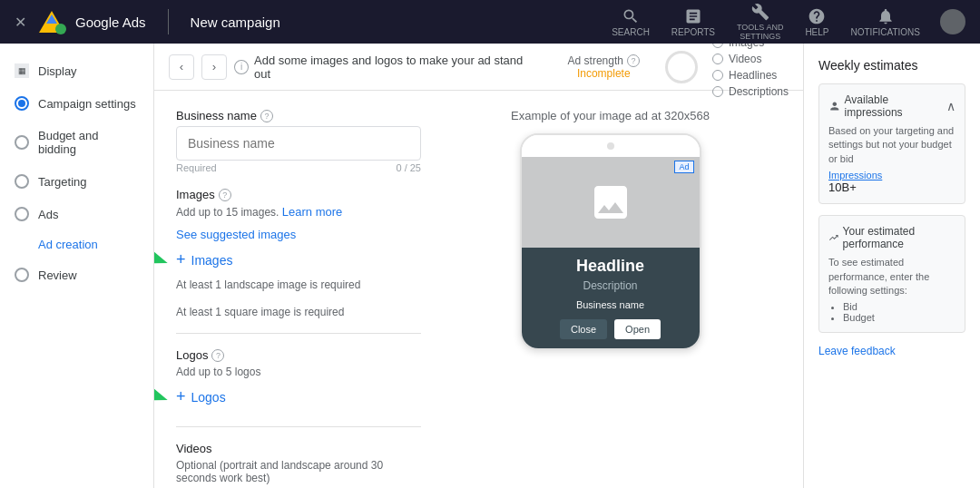 Image resolution: width=980 pixels, height=488 pixels. What do you see at coordinates (611, 202) in the screenshot?
I see `image-placeholder-icon` at bounding box center [611, 202].